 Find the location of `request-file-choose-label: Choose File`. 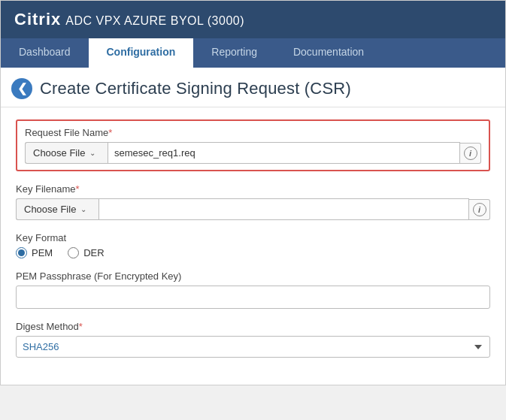

request-file-choose-label: Choose File is located at coordinates (59, 153).